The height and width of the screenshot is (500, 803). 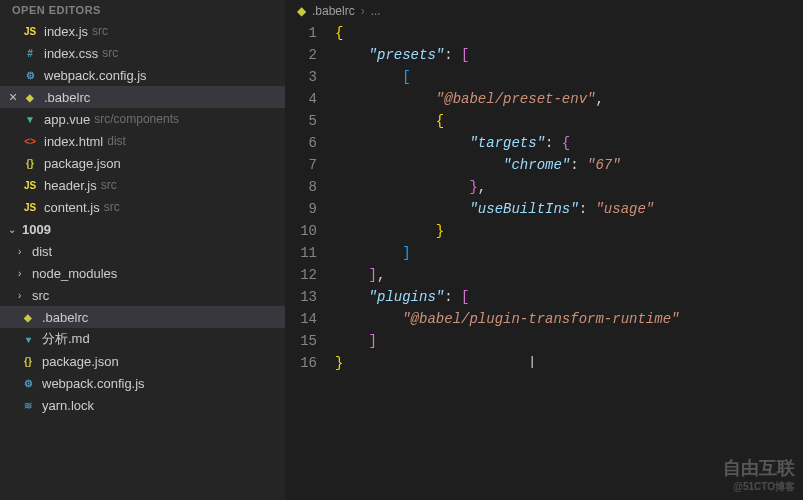 What do you see at coordinates (142, 317) in the screenshot?
I see `explorer-file-item: ◆.babelrc` at bounding box center [142, 317].